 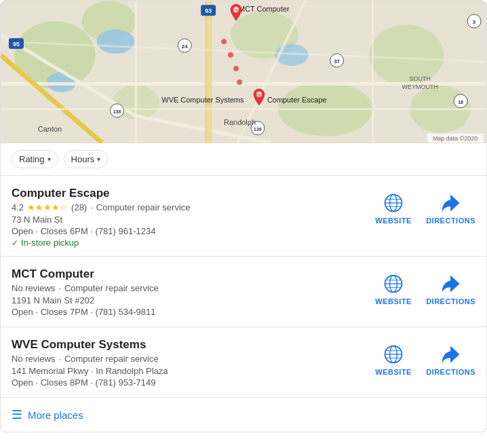 I want to click on directions-button-0: DIRECTIONS, so click(x=450, y=208).